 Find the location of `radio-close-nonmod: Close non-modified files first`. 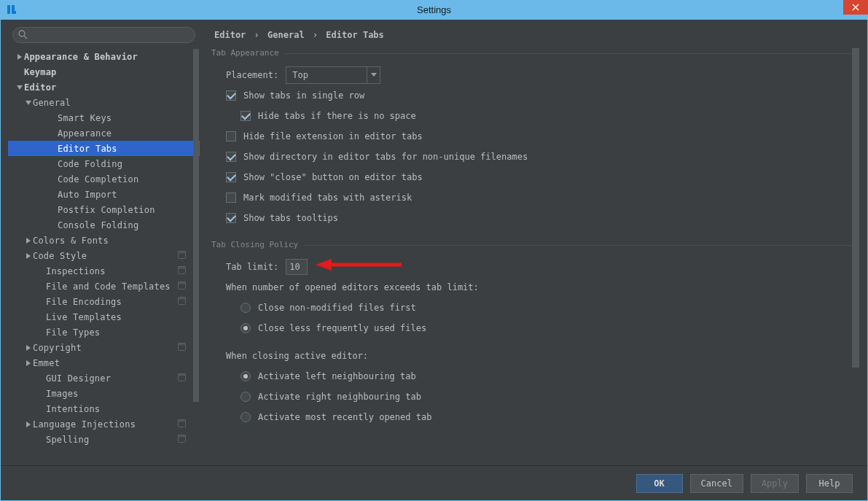

radio-close-nonmod: Close non-modified files first is located at coordinates (536, 308).